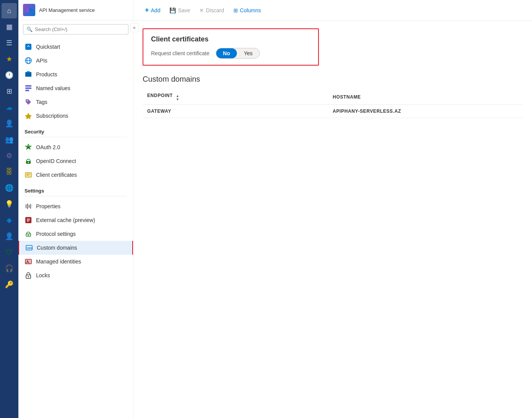  I want to click on tags-label: Tags, so click(42, 102).